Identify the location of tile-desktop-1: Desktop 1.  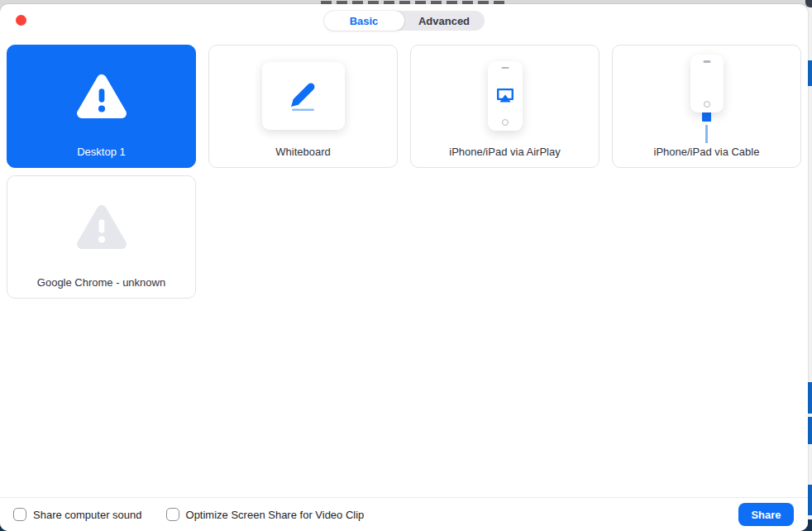
(101, 106).